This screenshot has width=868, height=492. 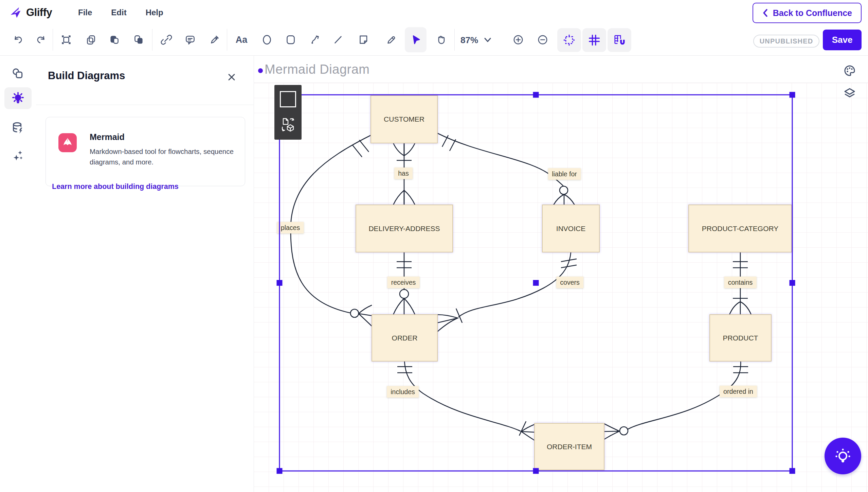 I want to click on tool-text-button: Aa, so click(x=241, y=40).